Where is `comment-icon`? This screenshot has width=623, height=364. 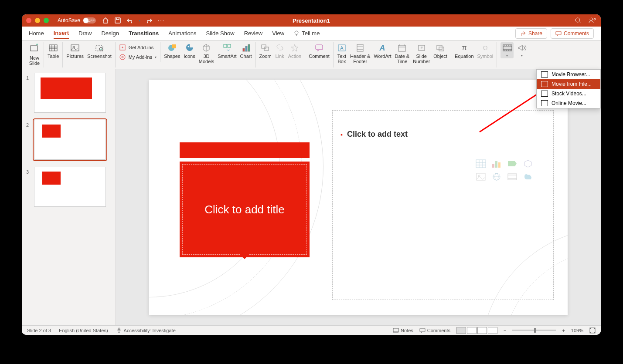 comment-icon is located at coordinates (558, 34).